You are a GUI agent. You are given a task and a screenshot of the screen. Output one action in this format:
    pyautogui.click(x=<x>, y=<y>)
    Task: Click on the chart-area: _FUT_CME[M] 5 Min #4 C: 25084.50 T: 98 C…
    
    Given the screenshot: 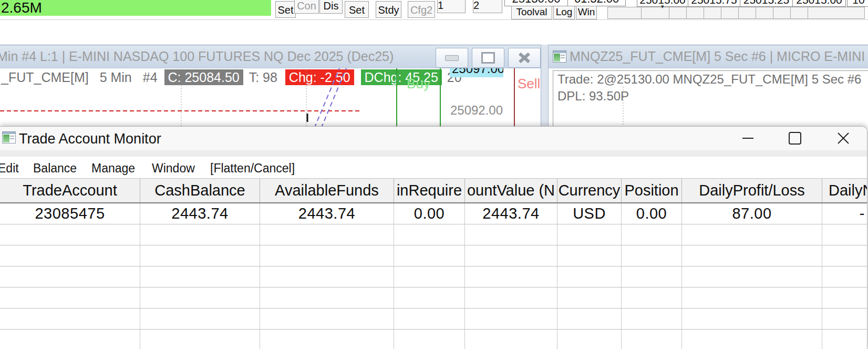 What is the action you would take?
    pyautogui.click(x=271, y=97)
    